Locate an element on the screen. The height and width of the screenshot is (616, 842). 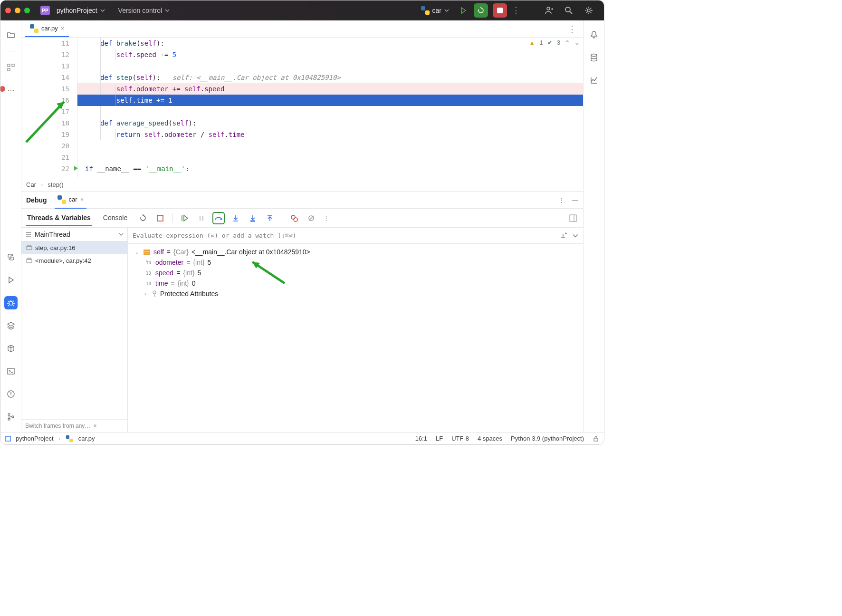
step-into-my-icon is located at coordinates (253, 218).